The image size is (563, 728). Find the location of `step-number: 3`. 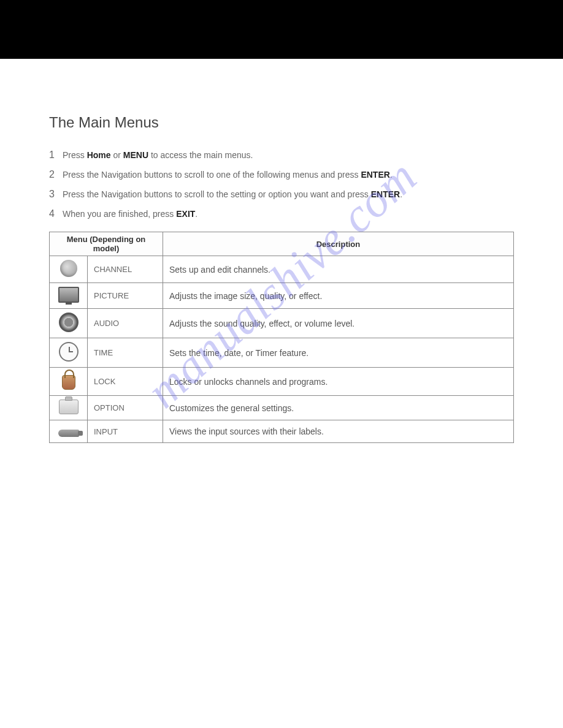

step-number: 3 is located at coordinates (56, 194).